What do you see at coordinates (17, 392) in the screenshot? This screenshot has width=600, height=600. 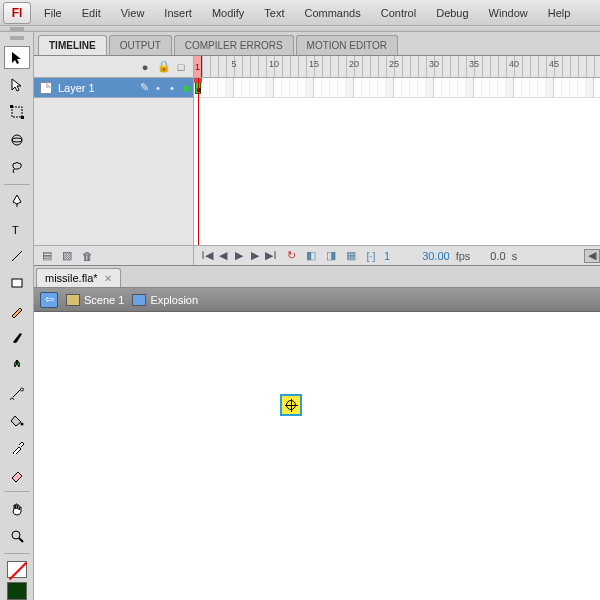 I see `bone-tool` at bounding box center [17, 392].